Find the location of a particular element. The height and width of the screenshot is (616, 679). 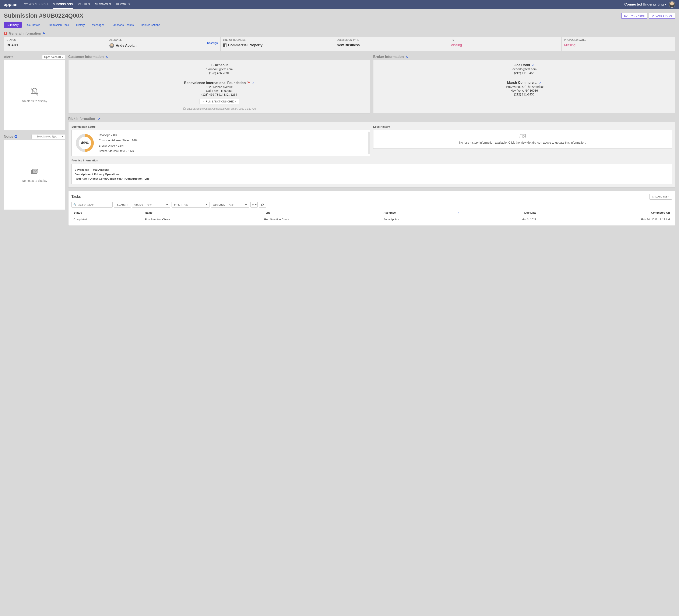

expand-risk-icon: ⤢ is located at coordinates (99, 119).